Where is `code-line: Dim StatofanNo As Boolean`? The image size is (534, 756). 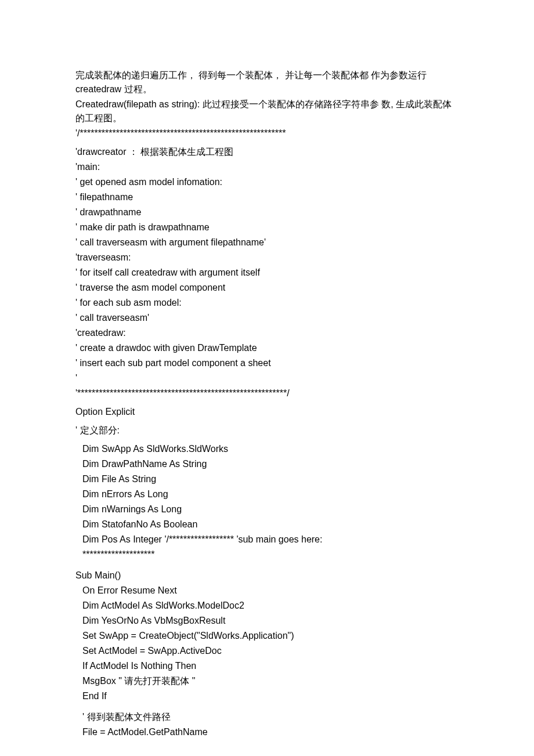 code-line: Dim StatofanNo As Boolean is located at coordinates (267, 525).